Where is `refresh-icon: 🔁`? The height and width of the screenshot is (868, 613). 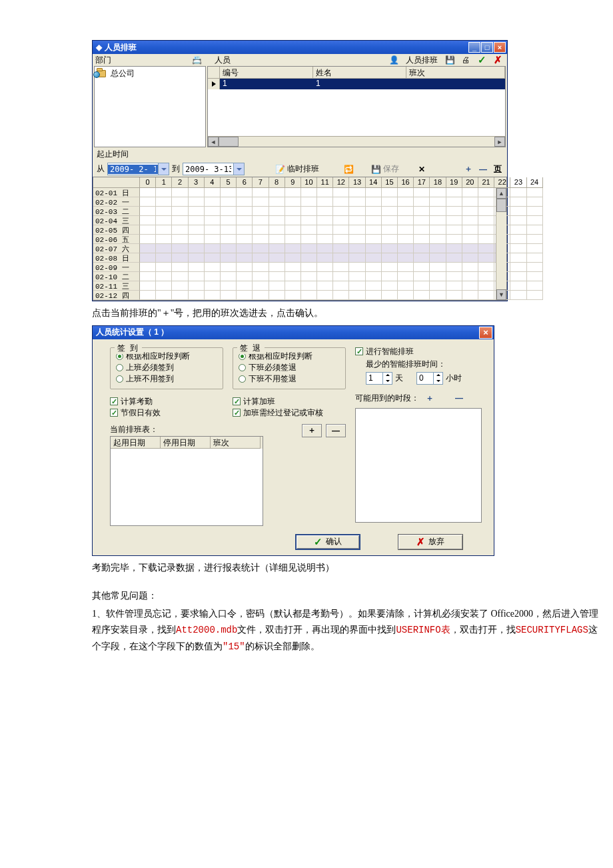
refresh-icon: 🔁 is located at coordinates (348, 169).